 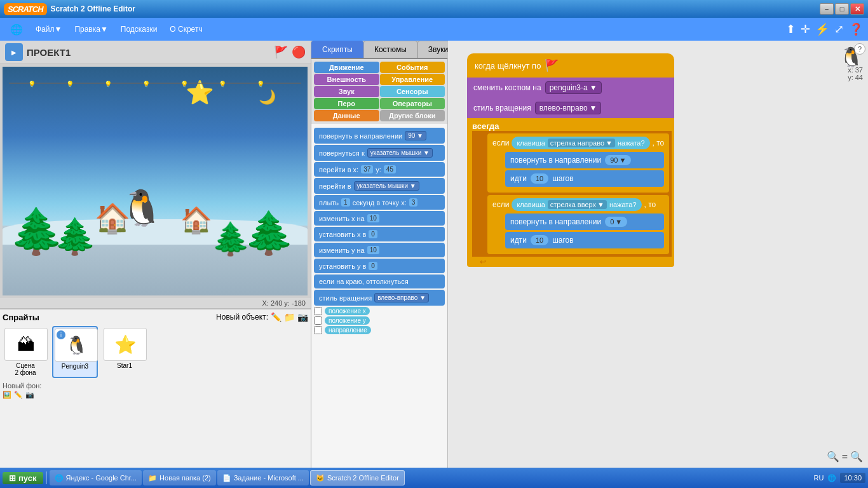 What do you see at coordinates (348, 330) in the screenshot?
I see `oval-direction: направление` at bounding box center [348, 330].